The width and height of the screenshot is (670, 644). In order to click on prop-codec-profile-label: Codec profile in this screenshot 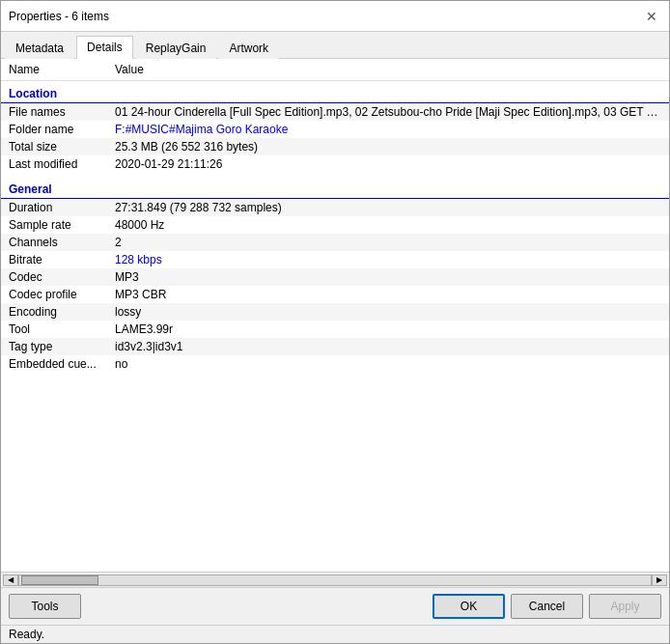, I will do `click(62, 294)`.